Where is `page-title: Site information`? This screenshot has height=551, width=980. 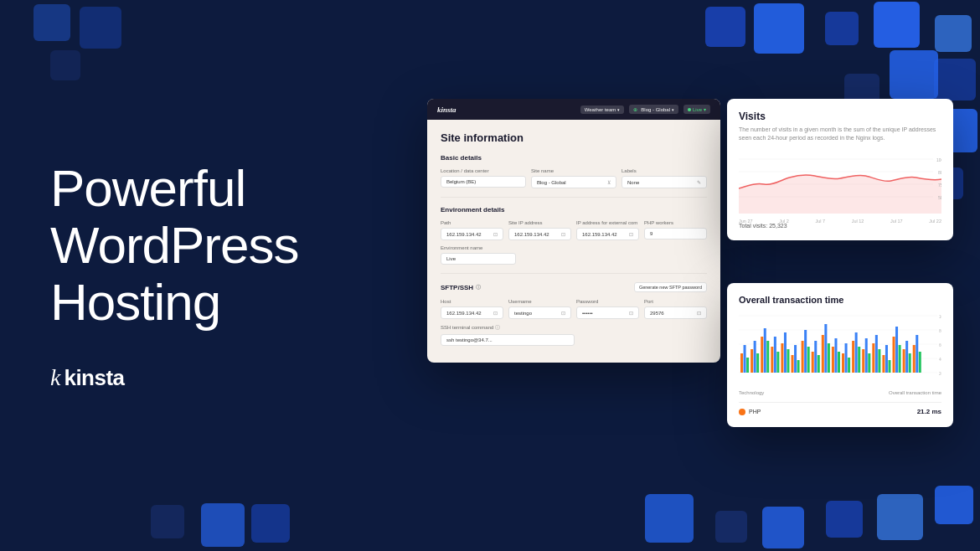 page-title: Site information is located at coordinates (574, 137).